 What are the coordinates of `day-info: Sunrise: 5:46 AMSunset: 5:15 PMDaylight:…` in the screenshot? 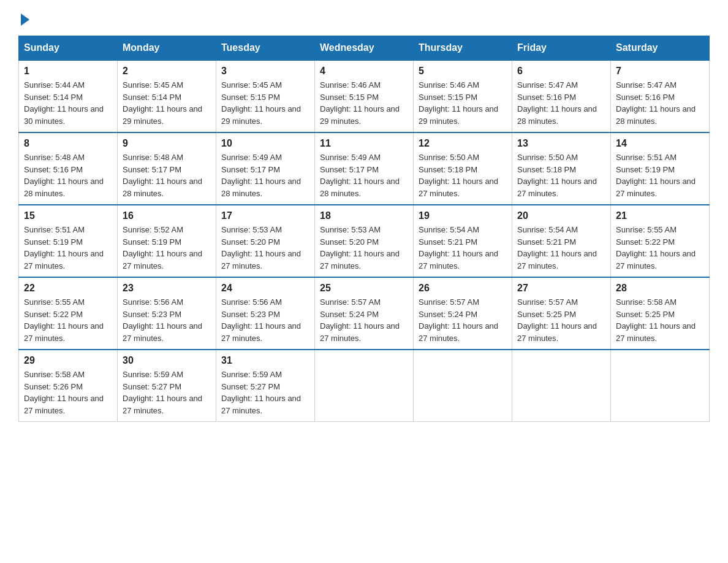 It's located at (364, 103).